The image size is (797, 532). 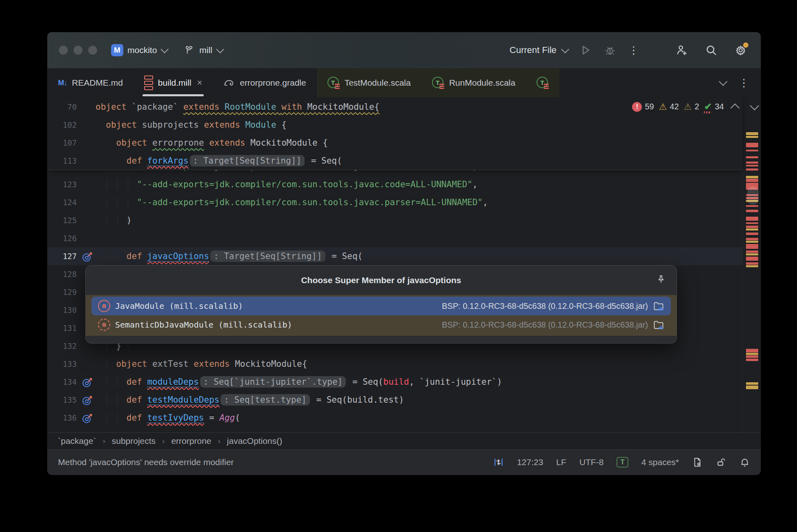 What do you see at coordinates (381, 306) in the screenshot?
I see `super-member-option: mJavaModule (mill.scalalib)BSP: 0.12.0-R…` at bounding box center [381, 306].